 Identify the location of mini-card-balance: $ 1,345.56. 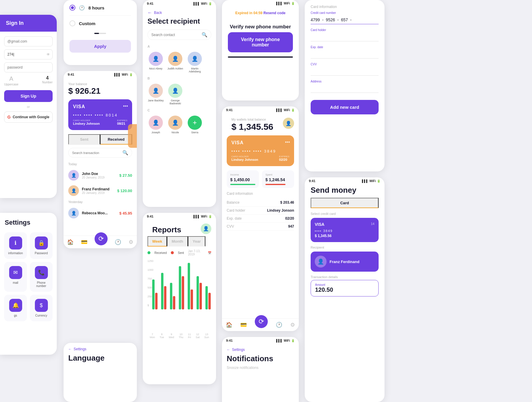
(345, 236).